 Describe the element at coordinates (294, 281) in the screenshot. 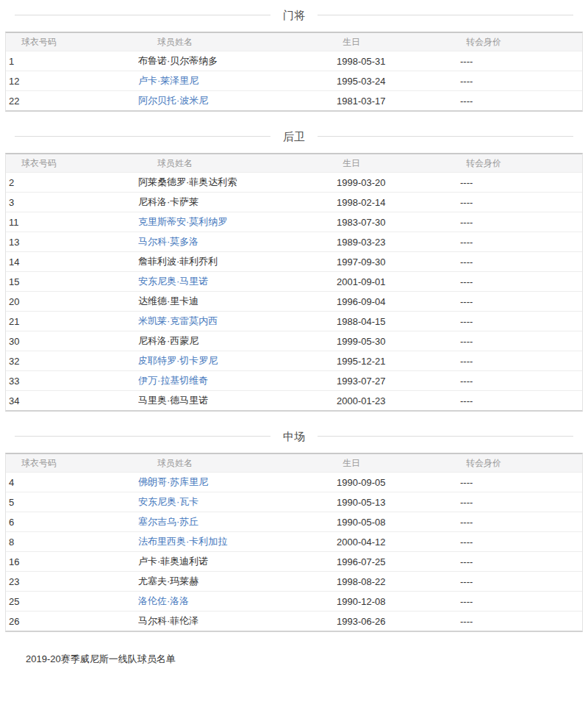

I see `player-row: 15安东尼奥·马里诺2001-09-01----` at that location.